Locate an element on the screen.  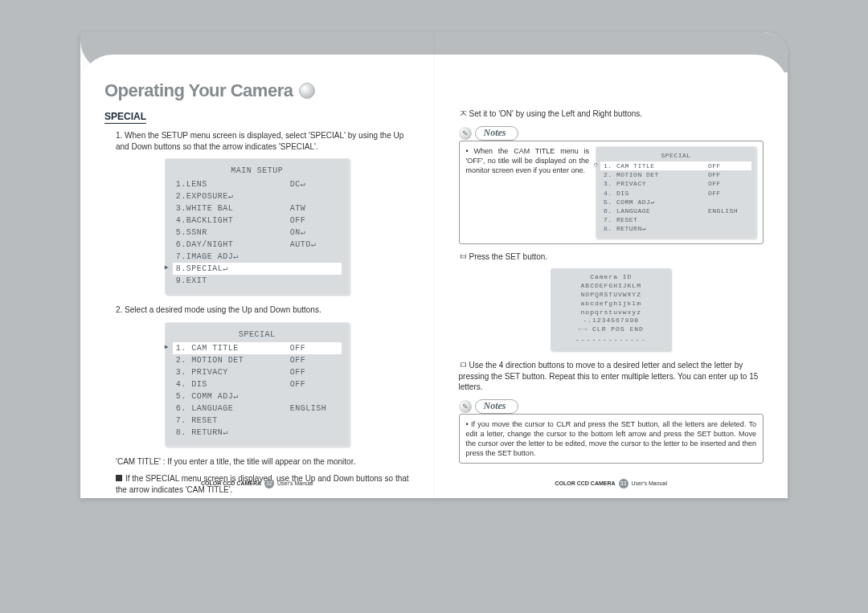
menu-title: SPECIAL is located at coordinates (257, 334).